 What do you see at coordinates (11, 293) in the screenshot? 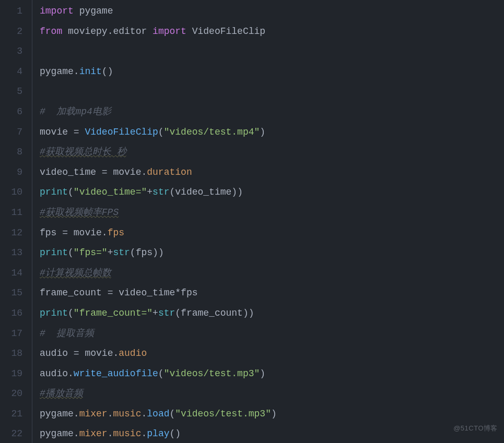
I see `line-number: 15` at bounding box center [11, 293].